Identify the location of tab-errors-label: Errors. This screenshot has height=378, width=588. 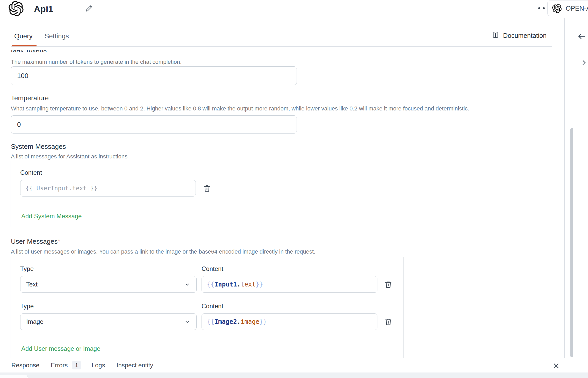
(59, 365).